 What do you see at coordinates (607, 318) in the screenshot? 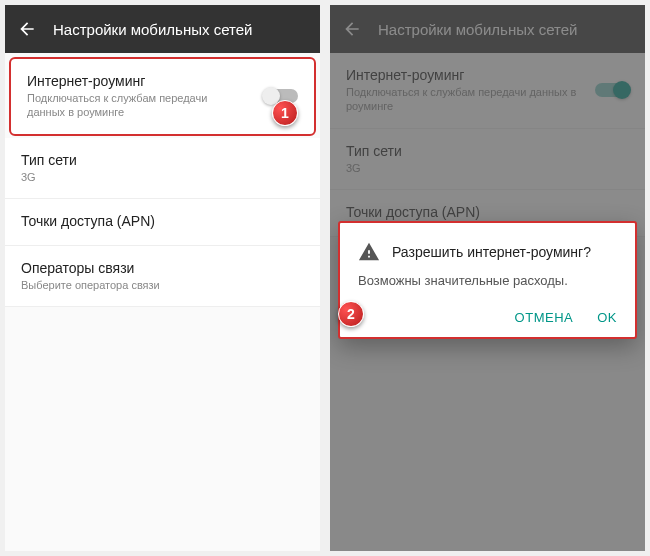
I see `ok-button: OK` at bounding box center [607, 318].